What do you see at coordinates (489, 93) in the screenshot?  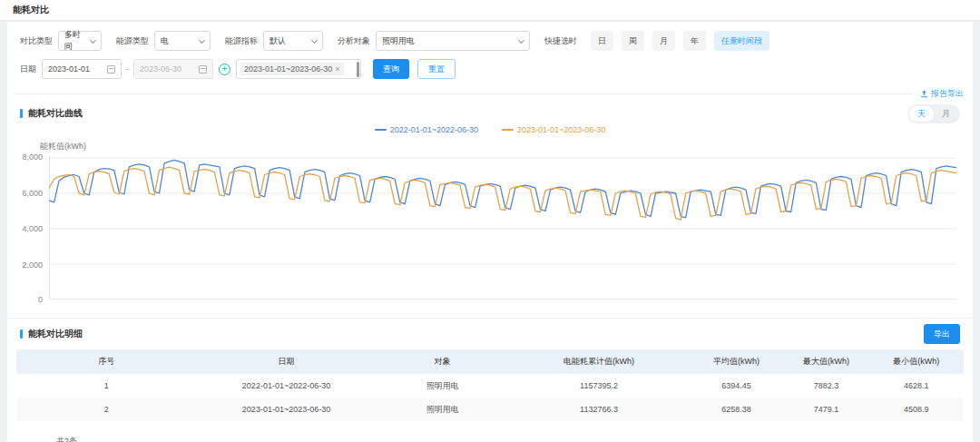 I see `export-row: 报告导出` at bounding box center [489, 93].